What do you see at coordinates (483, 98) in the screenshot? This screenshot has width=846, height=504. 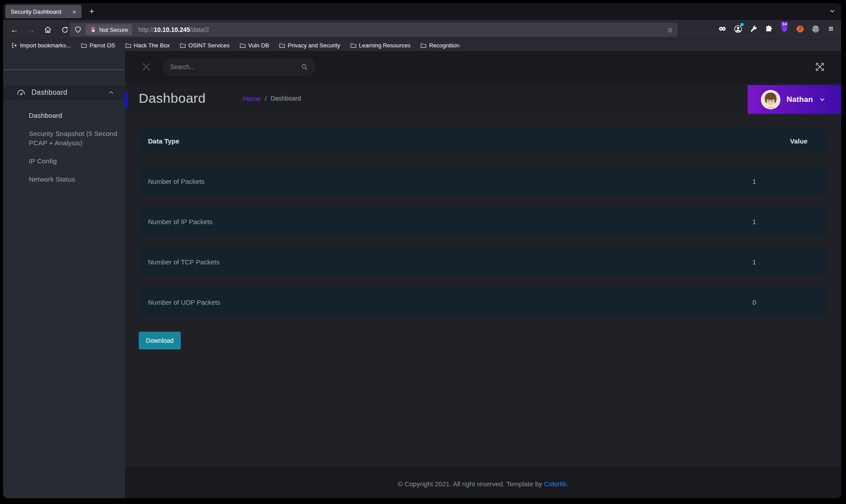 I see `page-header: Dashboard Home / Dashboard` at bounding box center [483, 98].